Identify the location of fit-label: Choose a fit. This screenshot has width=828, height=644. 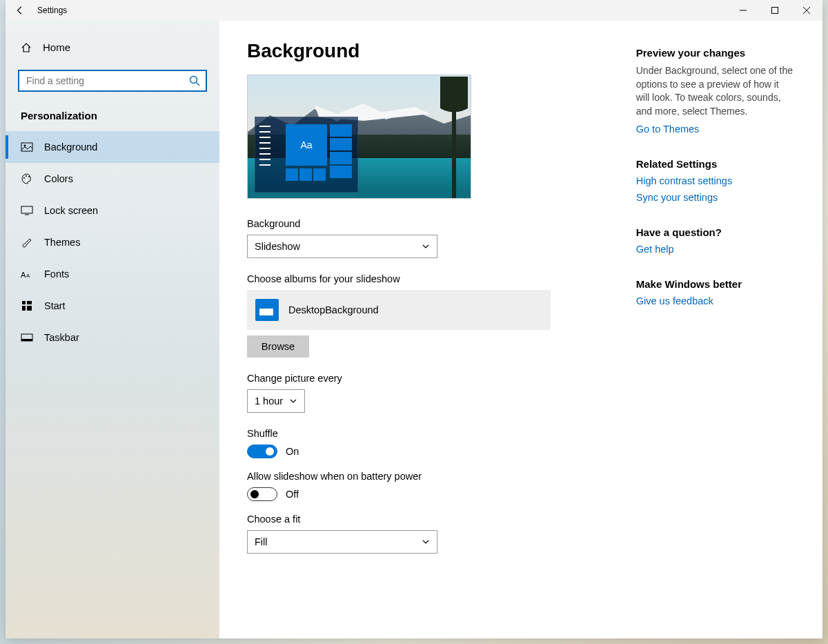
(425, 519).